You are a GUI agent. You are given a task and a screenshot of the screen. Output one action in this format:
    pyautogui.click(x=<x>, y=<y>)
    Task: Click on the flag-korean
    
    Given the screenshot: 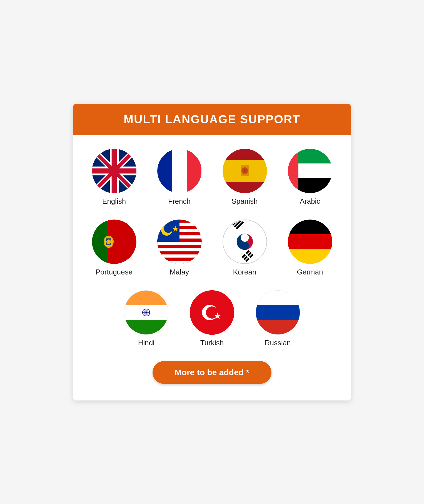 What is the action you would take?
    pyautogui.click(x=245, y=242)
    